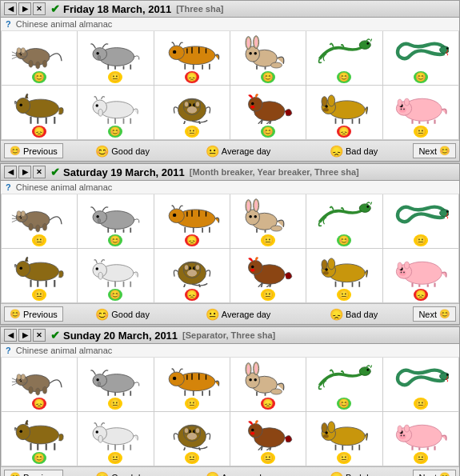  I want to click on next-icon: 😊, so click(445, 474).